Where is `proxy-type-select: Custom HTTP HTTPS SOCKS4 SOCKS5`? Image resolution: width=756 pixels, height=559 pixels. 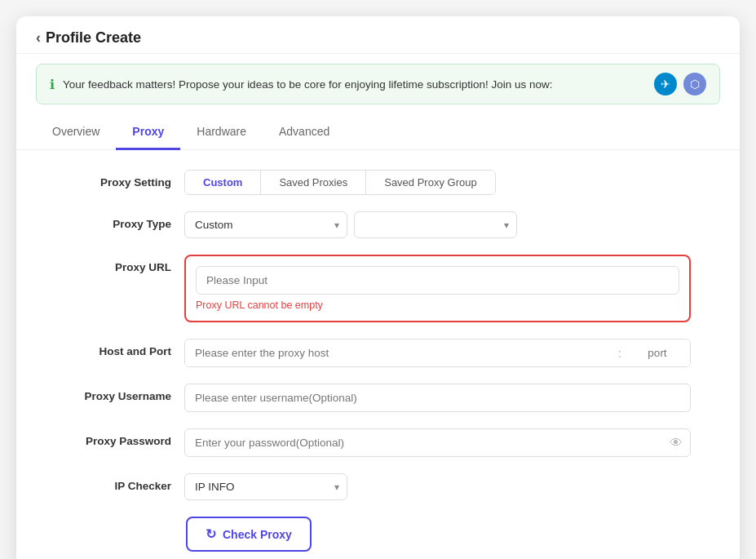
proxy-type-select: Custom HTTP HTTPS SOCKS4 SOCKS5 is located at coordinates (266, 225).